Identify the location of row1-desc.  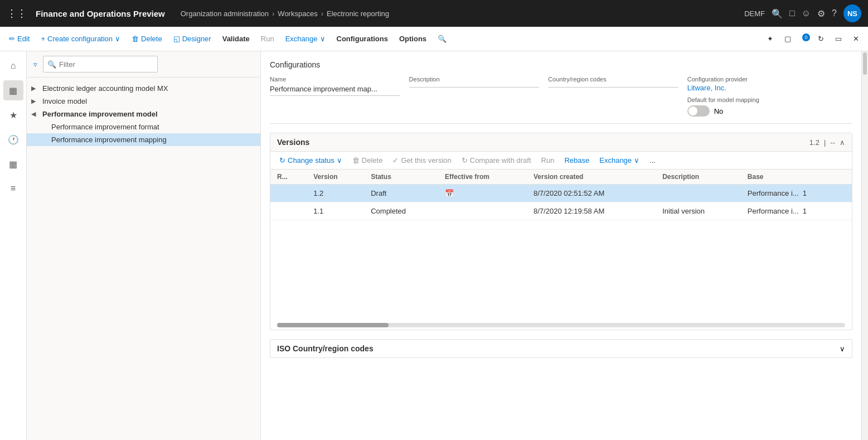
(698, 194).